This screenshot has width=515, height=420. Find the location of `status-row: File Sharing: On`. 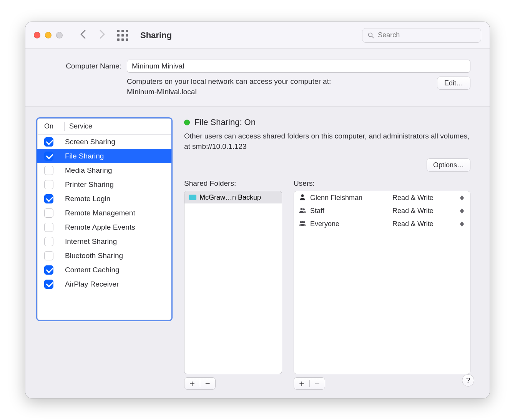

status-row: File Sharing: On is located at coordinates (327, 122).